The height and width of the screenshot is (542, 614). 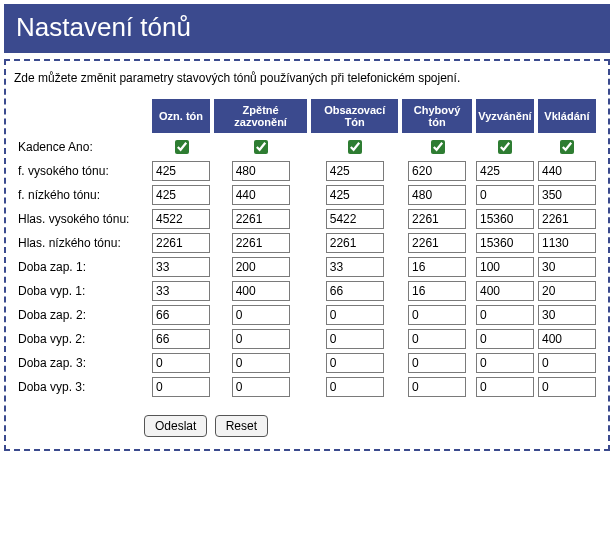 What do you see at coordinates (260, 339) in the screenshot?
I see `cell-off2-zpet` at bounding box center [260, 339].